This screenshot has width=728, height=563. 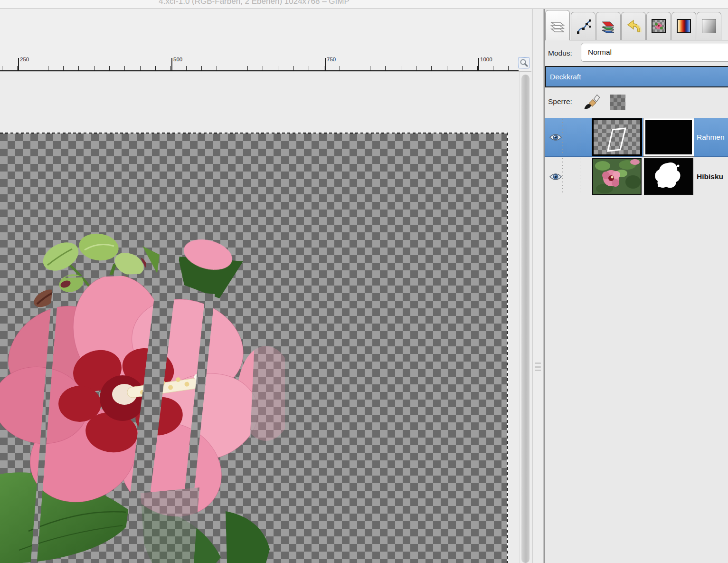 I want to click on pane-splitter, so click(x=538, y=286).